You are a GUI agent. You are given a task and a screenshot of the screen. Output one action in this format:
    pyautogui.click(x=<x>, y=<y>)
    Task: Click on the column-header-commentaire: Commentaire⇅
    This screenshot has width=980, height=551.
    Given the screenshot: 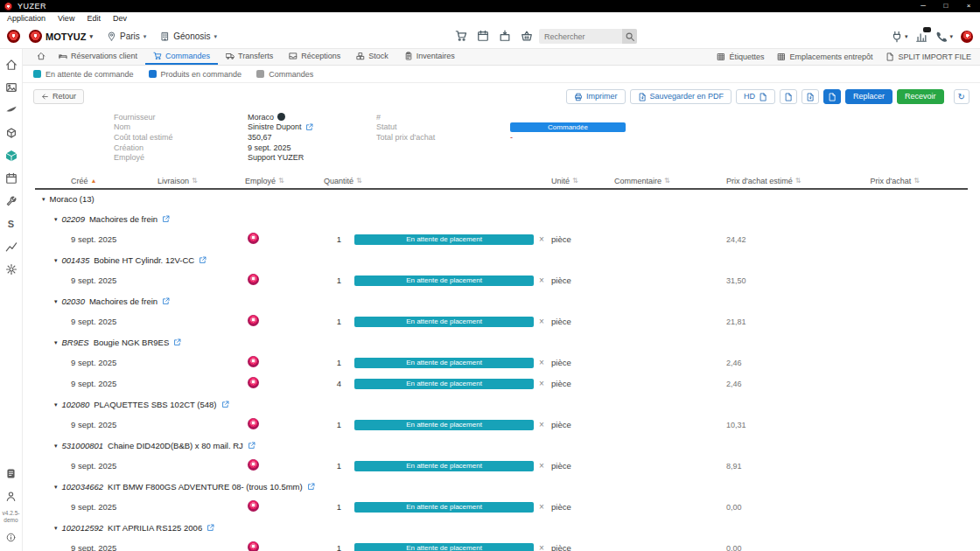 What is the action you would take?
    pyautogui.click(x=670, y=181)
    